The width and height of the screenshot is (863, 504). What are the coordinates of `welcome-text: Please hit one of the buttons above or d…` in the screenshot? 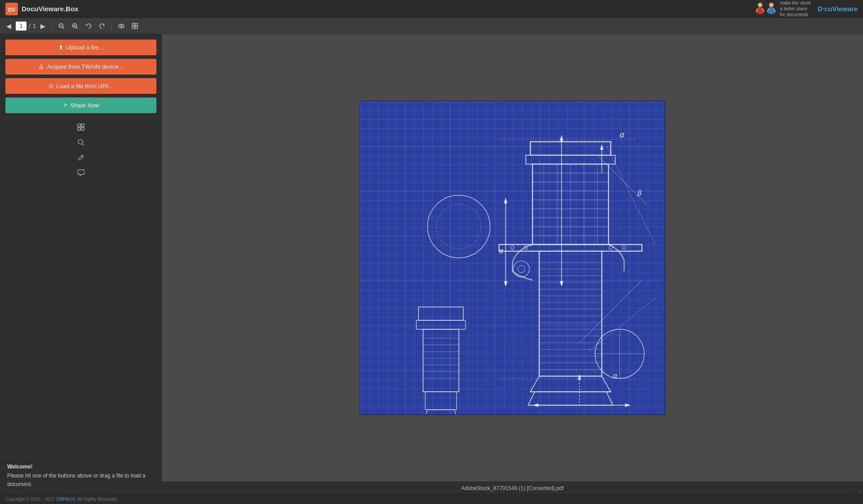 It's located at (81, 480).